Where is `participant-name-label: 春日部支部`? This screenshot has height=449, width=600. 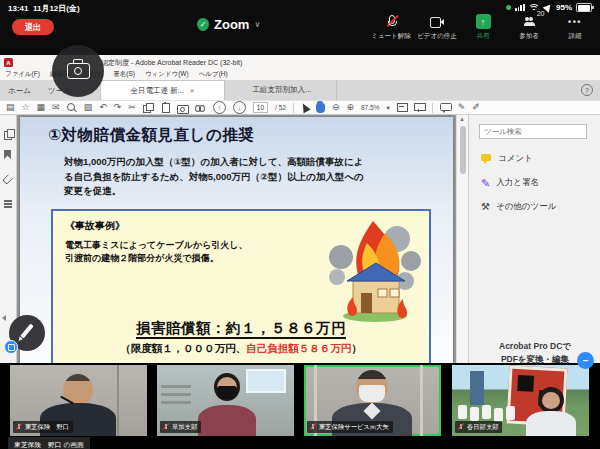
participant-name-label: 春日部支部 is located at coordinates (478, 427).